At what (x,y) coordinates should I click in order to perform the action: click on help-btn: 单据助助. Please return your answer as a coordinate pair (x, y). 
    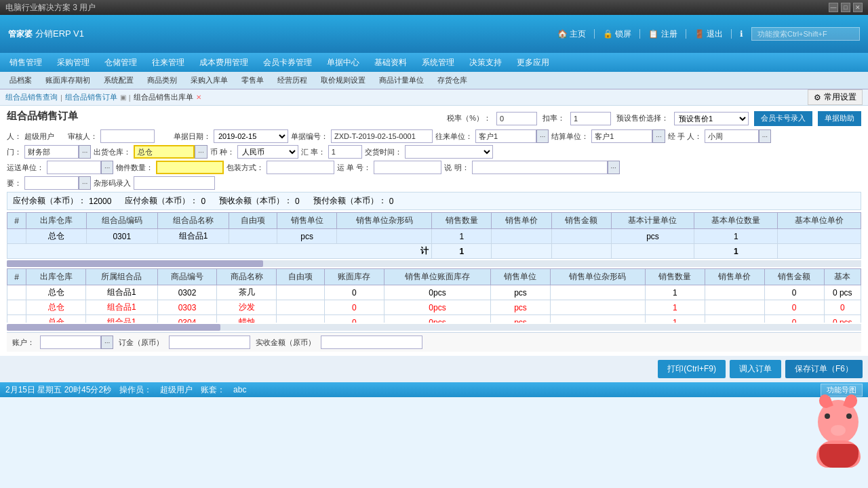
    Looking at the image, I should click on (840, 119).